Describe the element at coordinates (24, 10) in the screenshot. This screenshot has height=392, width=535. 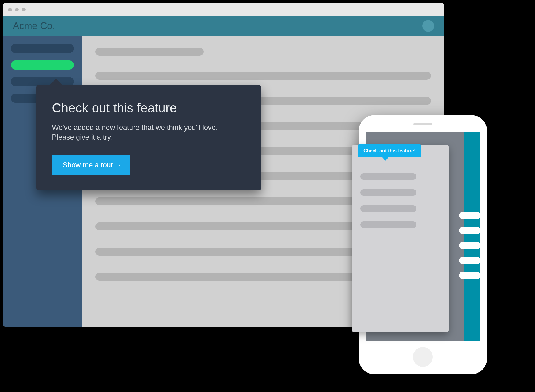
I see `window-maximize-icon` at that location.